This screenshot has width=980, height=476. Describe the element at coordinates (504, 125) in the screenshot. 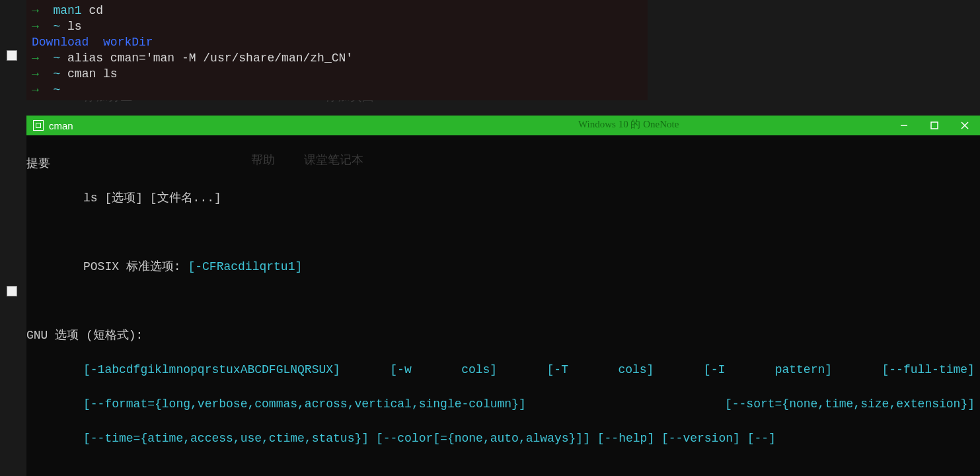

I see `titlebar: cman Windows 10 的 OneNote` at that location.